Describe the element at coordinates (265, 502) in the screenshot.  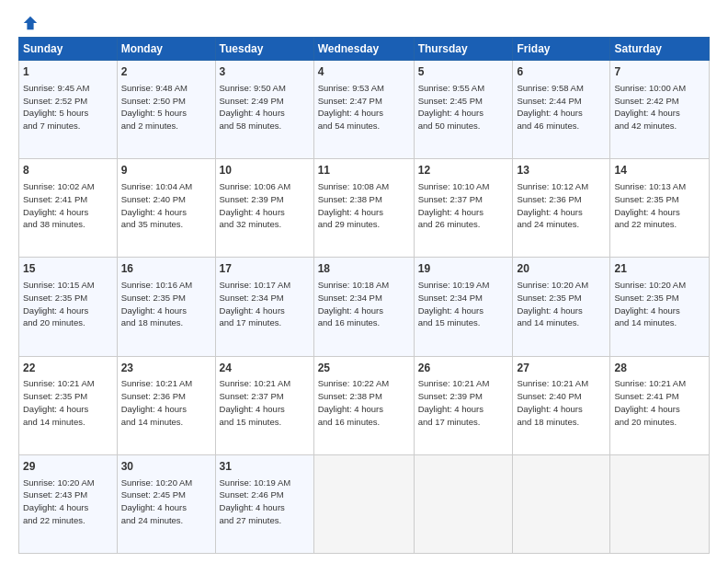
I see `day-info: Sunrise: 10:19 AMSunset: 2:46 PMDaylight…` at that location.